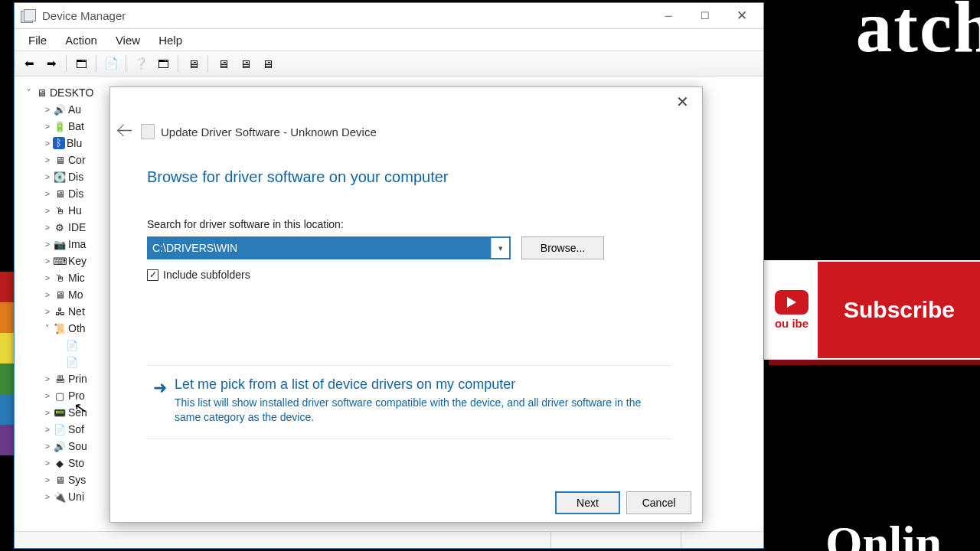 The image size is (980, 551). I want to click on category-icon: 🖱, so click(60, 279).